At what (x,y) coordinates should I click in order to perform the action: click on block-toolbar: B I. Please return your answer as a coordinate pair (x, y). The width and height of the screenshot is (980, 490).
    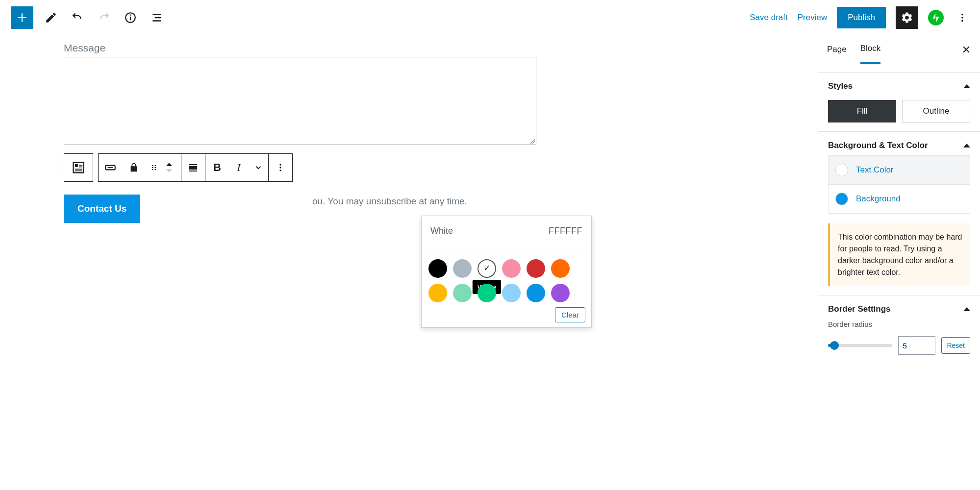
    Looking at the image, I should click on (409, 168).